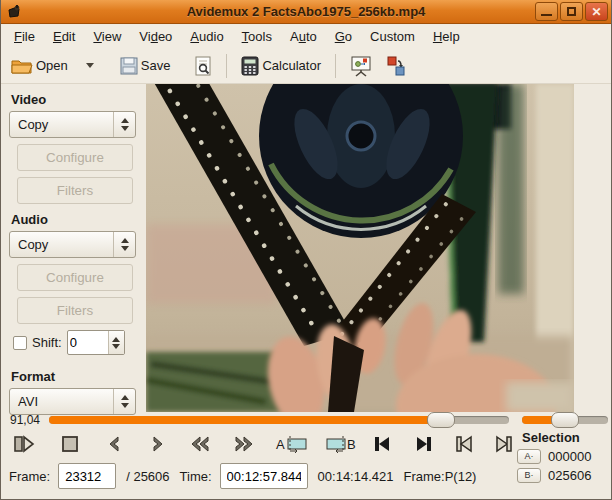  Describe the element at coordinates (560, 456) in the screenshot. I see `selection-panel: Selection A· 000000 B· 025606` at that location.